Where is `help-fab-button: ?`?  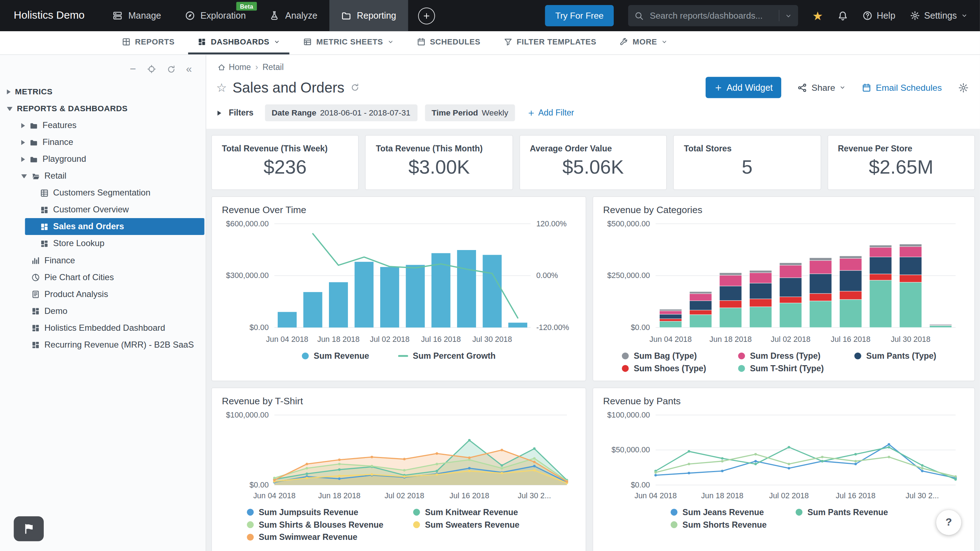
help-fab-button: ? is located at coordinates (949, 523).